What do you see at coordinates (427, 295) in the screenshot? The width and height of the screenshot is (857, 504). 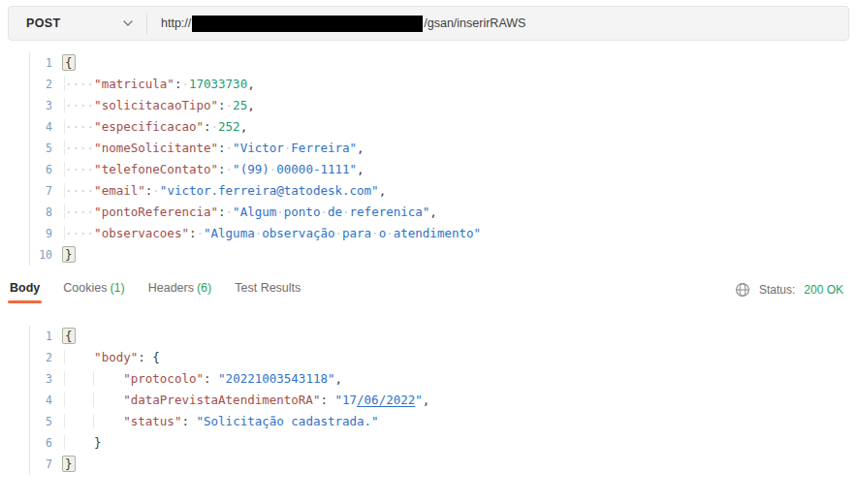 I see `response-meta-bar: Body Cookies(1) Headers(6) Test Results …` at bounding box center [427, 295].